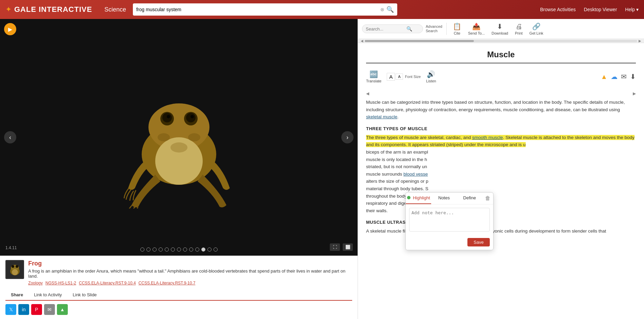  I want to click on listen-button: 🔊 Listen, so click(431, 77).